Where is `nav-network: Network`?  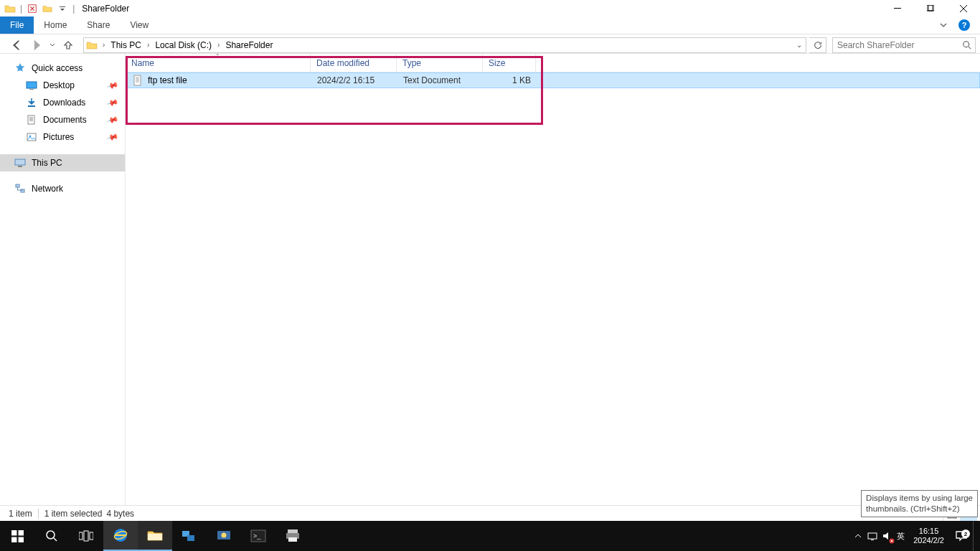
nav-network: Network is located at coordinates (62, 189).